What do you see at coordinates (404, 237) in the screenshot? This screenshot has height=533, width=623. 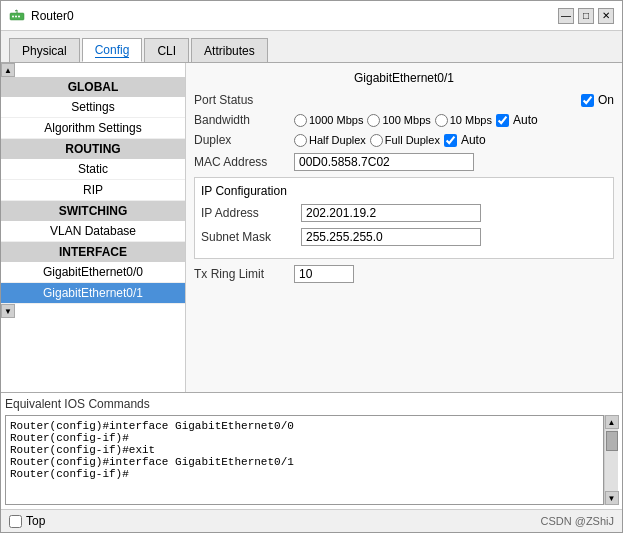 I see `subnet-mask-row: Subnet Mask` at bounding box center [404, 237].